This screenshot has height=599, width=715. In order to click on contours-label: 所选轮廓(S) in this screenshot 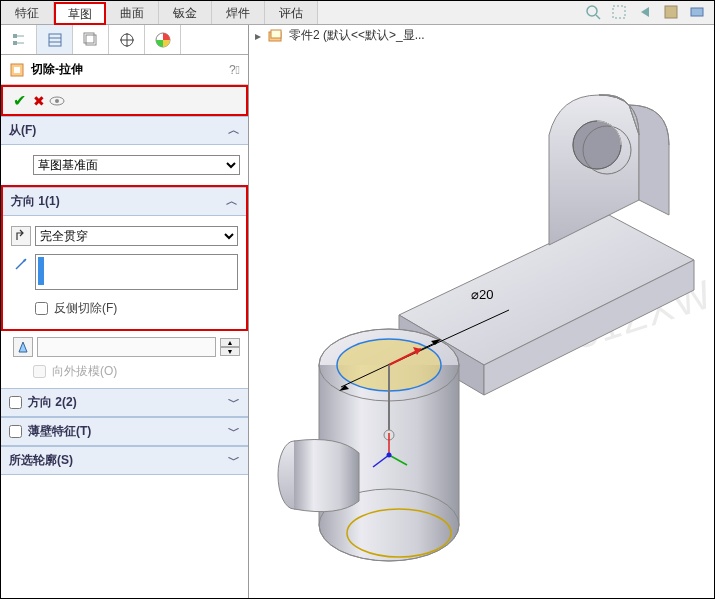, I will do `click(41, 460)`.